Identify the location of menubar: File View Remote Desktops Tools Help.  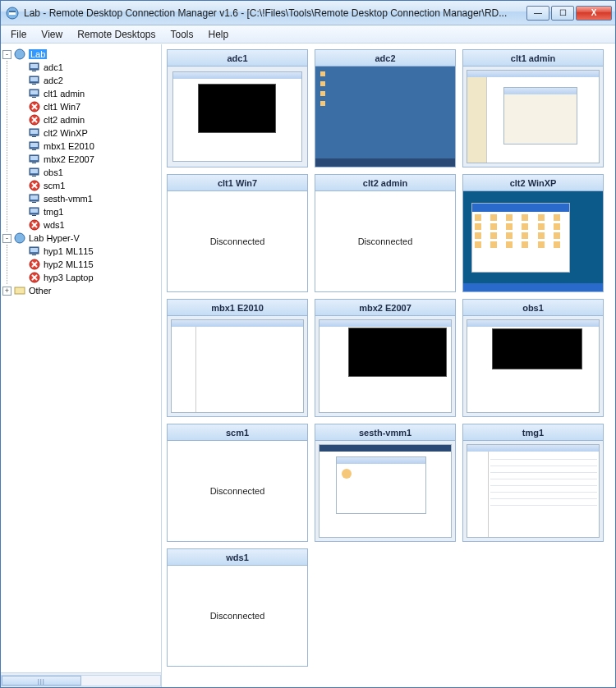
(308, 34).